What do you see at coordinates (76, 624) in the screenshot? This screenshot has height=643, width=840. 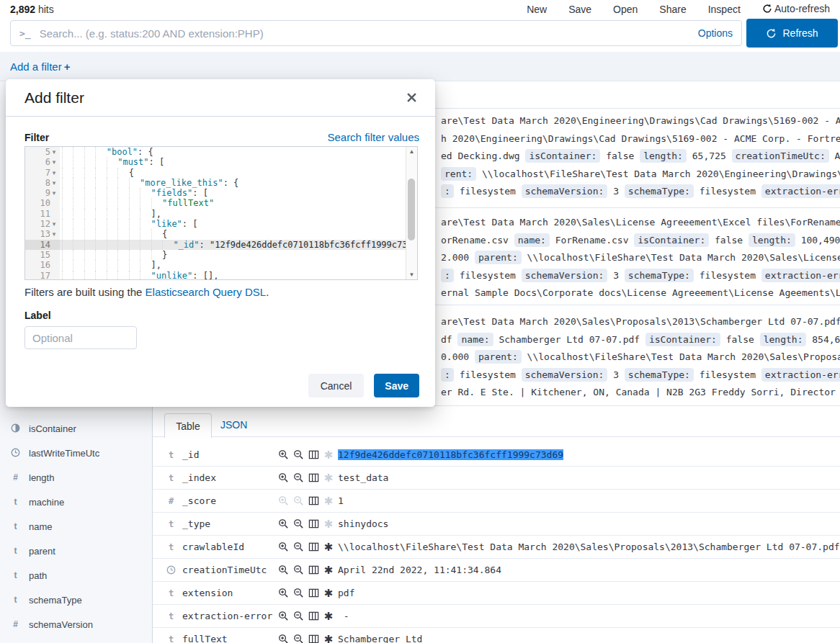 I see `sidebar-field-schemaVersion: #schemaVersion` at bounding box center [76, 624].